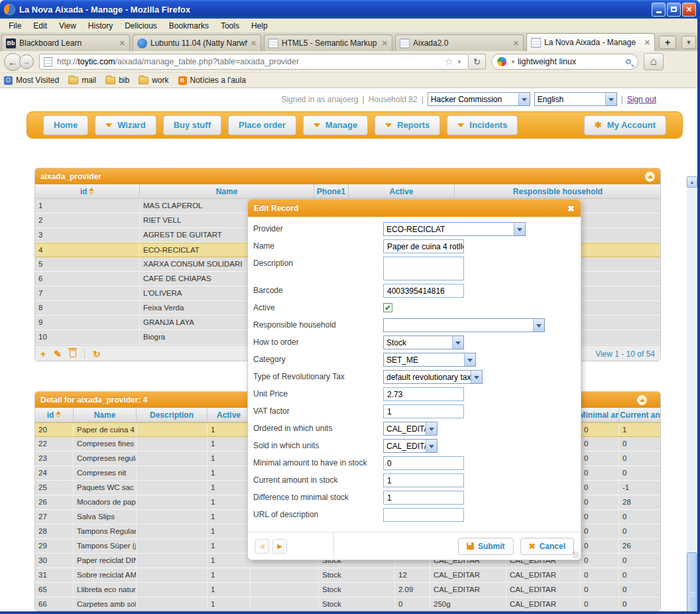  Describe the element at coordinates (40, 26) in the screenshot. I see `menu-edit: Edit` at that location.